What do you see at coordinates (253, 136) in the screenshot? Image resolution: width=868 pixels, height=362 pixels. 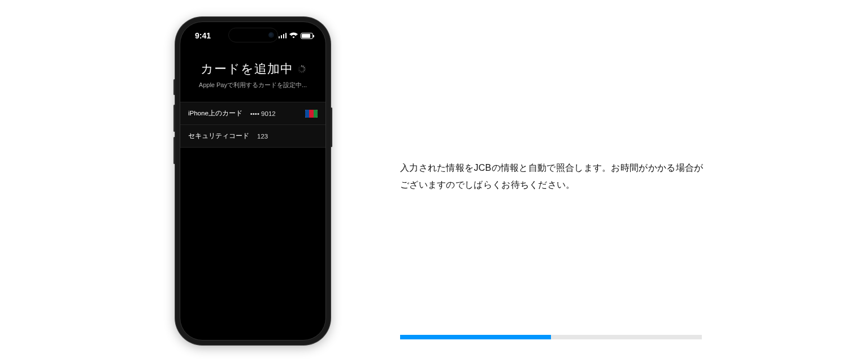 I see `card-row-security-code: セキュリティコード 123` at bounding box center [253, 136].